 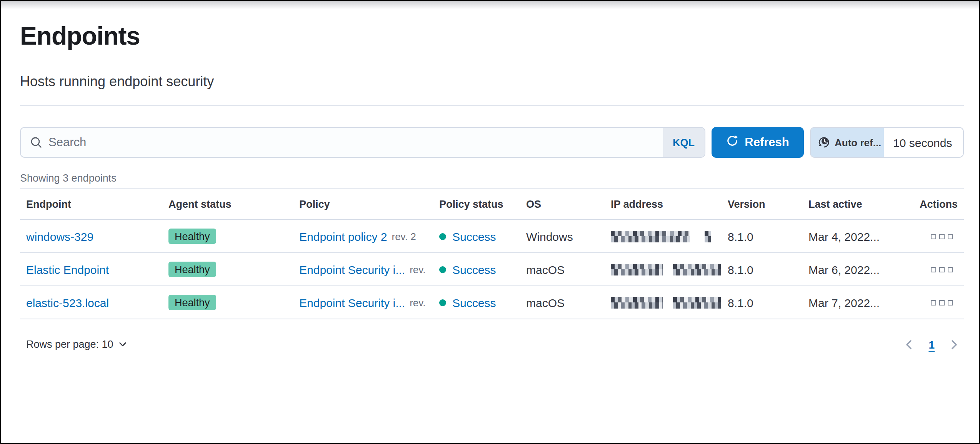 What do you see at coordinates (938, 204) in the screenshot?
I see `column-header-actions: Actions` at bounding box center [938, 204].